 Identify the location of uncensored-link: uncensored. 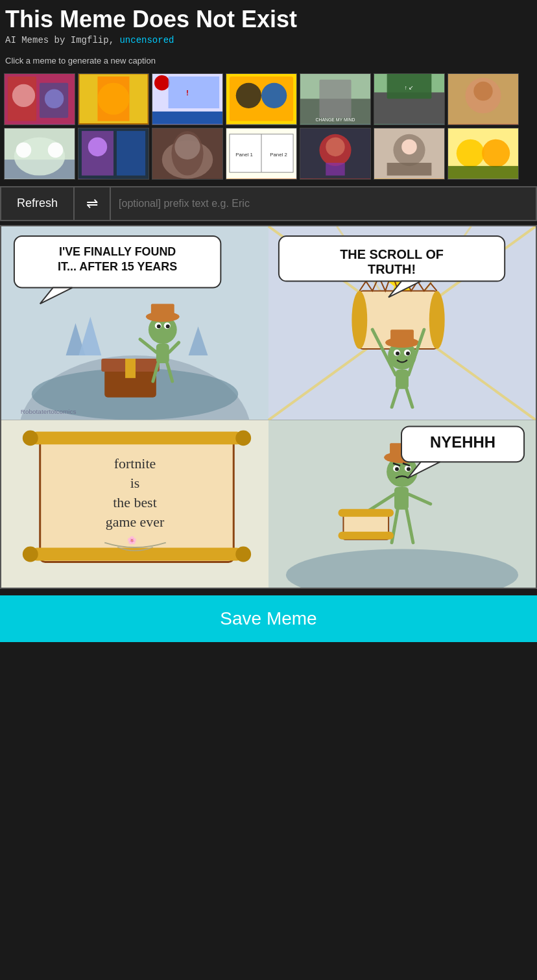
(147, 40).